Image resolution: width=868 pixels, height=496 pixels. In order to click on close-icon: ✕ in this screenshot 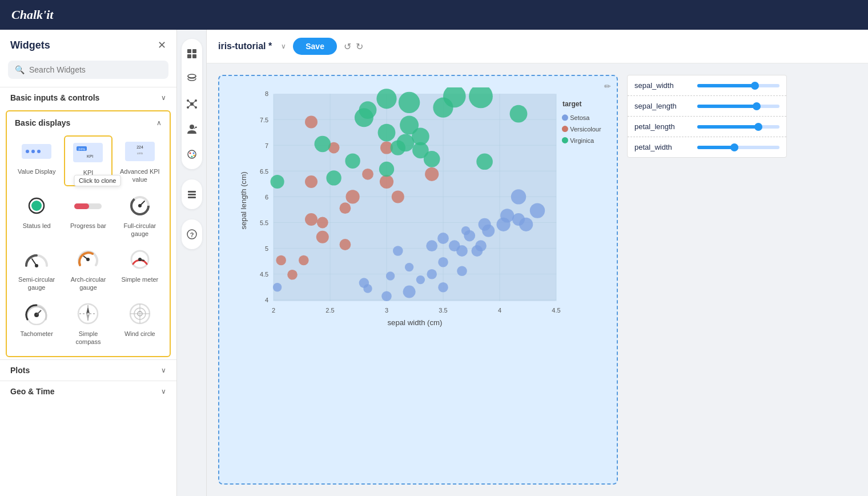, I will do `click(162, 45)`.